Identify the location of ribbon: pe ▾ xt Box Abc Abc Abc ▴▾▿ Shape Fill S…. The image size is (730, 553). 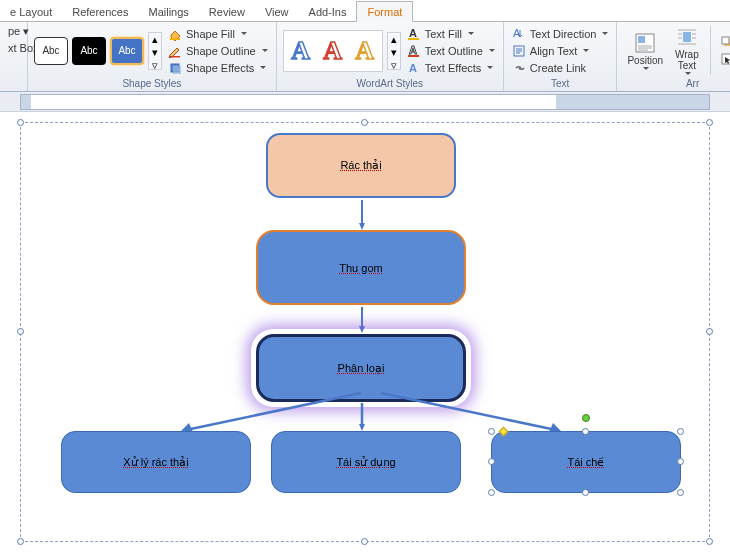
(365, 57).